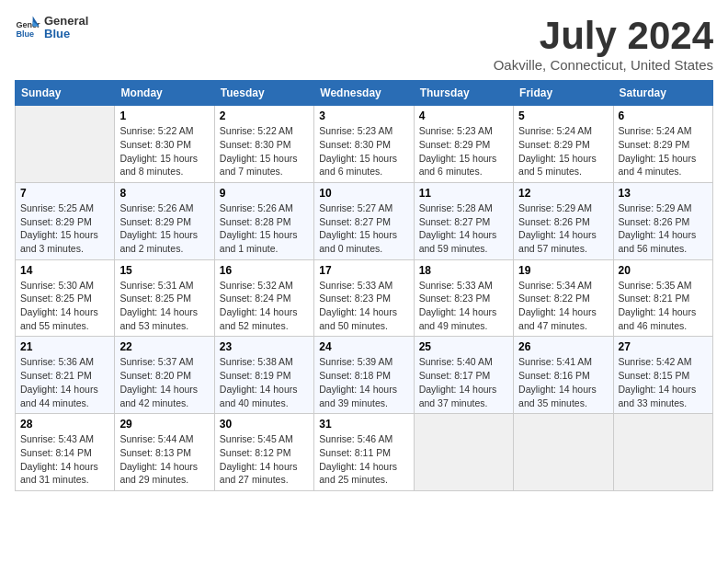 Image resolution: width=728 pixels, height=563 pixels. What do you see at coordinates (64, 347) in the screenshot?
I see `day-number: 21` at bounding box center [64, 347].